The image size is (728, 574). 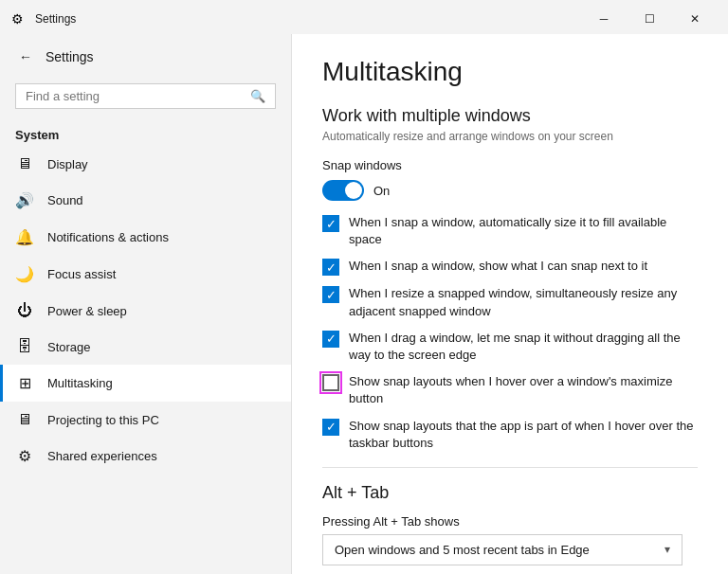 What do you see at coordinates (510, 347) in the screenshot?
I see `checkbox-item-4: ✓ When I drag a window, let me snap it w…` at bounding box center [510, 347].